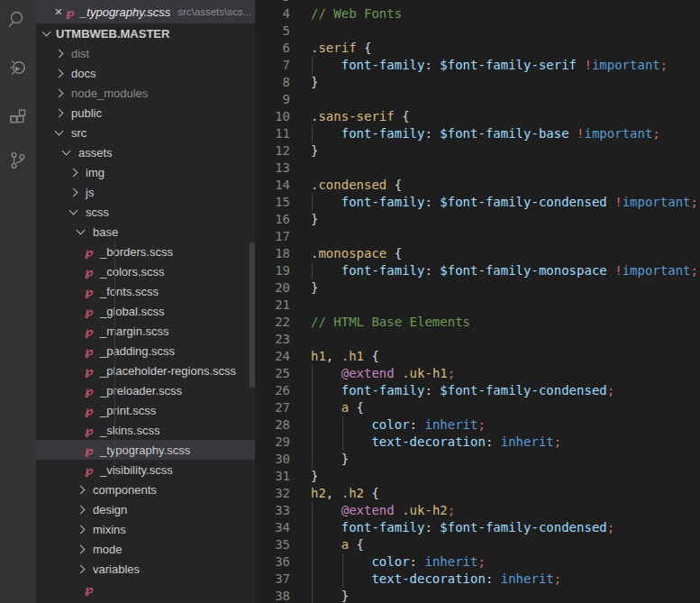  What do you see at coordinates (383, 510) in the screenshot?
I see `code-text: @extend .uk-h2;` at bounding box center [383, 510].